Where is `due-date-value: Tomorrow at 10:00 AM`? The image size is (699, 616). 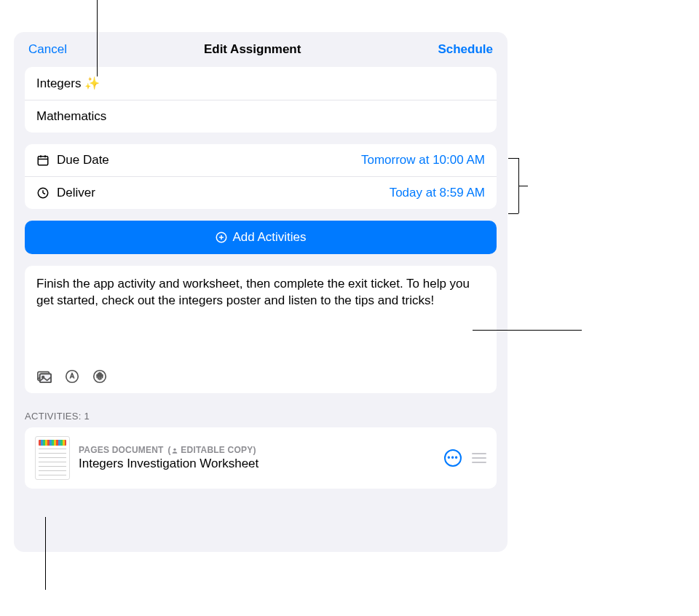 due-date-value: Tomorrow at 10:00 AM is located at coordinates (423, 160).